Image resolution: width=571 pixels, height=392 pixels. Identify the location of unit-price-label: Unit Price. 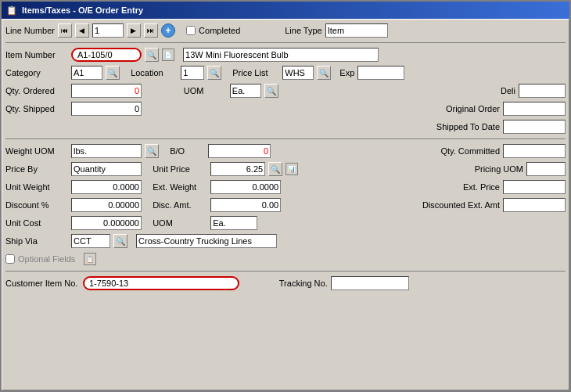
(180, 169).